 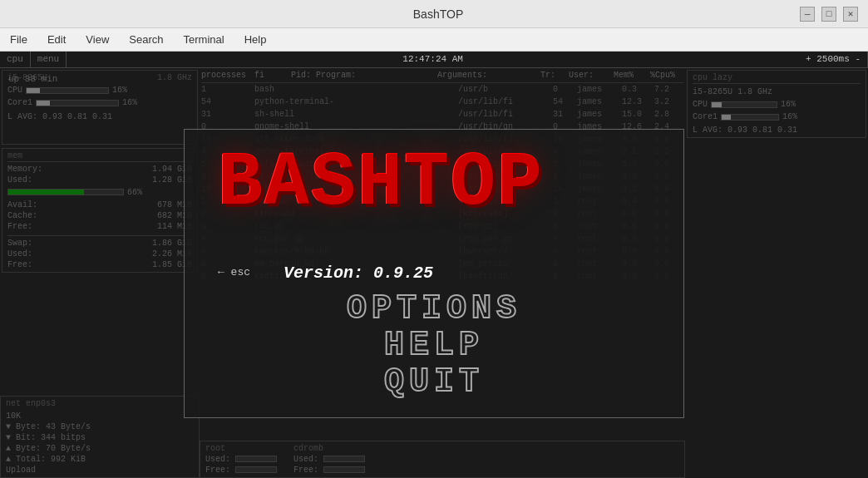 What do you see at coordinates (807, 14) in the screenshot?
I see `minimize-button: —` at bounding box center [807, 14].